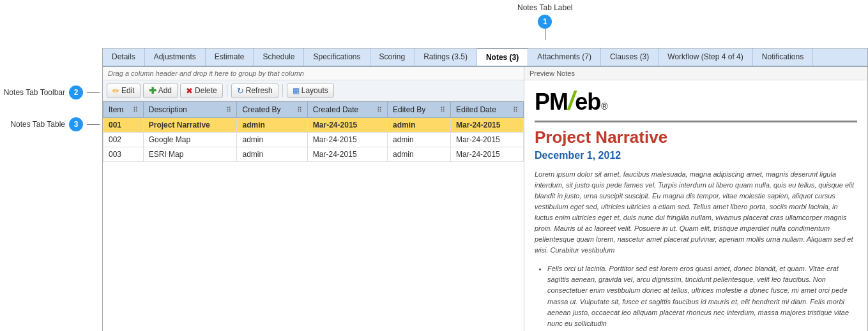 This screenshot has height=331, width=868. I want to click on layouts-icon: ▦, so click(296, 91).